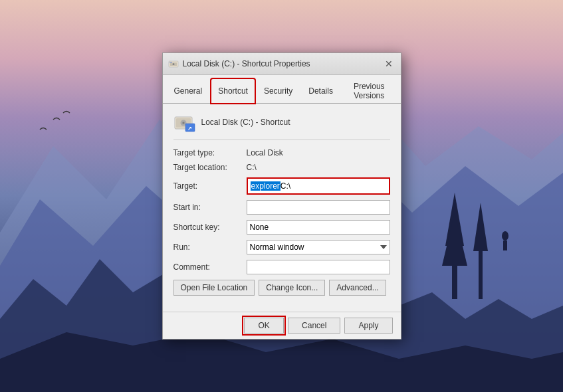 The image size is (563, 392). What do you see at coordinates (247, 64) in the screenshot?
I see `titlebar-title: Local Disk (C:) - Shortcut Properties` at bounding box center [247, 64].